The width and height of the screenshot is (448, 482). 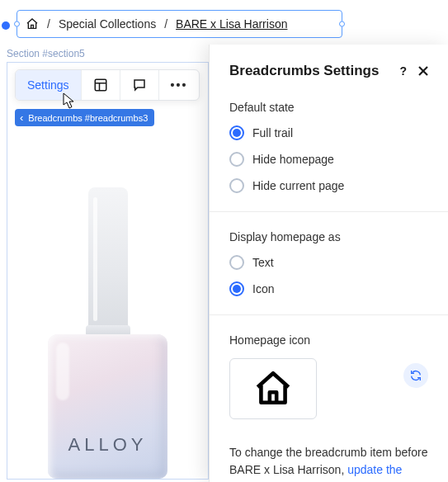 I want to click on option-label: Icon, so click(x=263, y=289).